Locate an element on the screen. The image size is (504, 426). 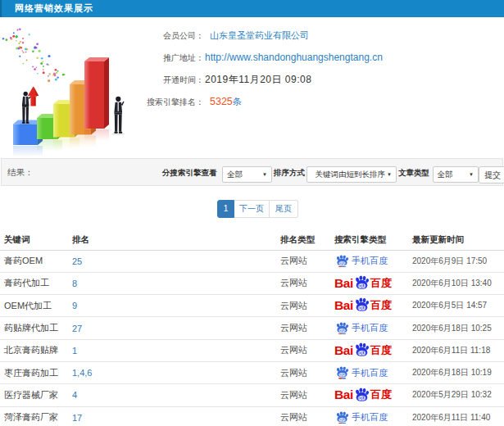
keyword-cell: OEM代加工 is located at coordinates (34, 306).